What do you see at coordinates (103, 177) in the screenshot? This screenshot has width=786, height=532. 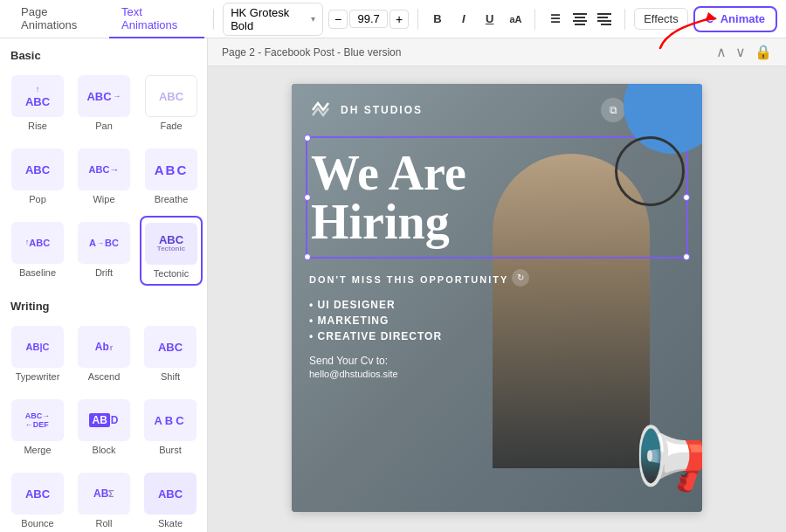 I see `basic-animations-grid: ↑ ABC Rise ABC→ Pan ABC` at bounding box center [103, 177].